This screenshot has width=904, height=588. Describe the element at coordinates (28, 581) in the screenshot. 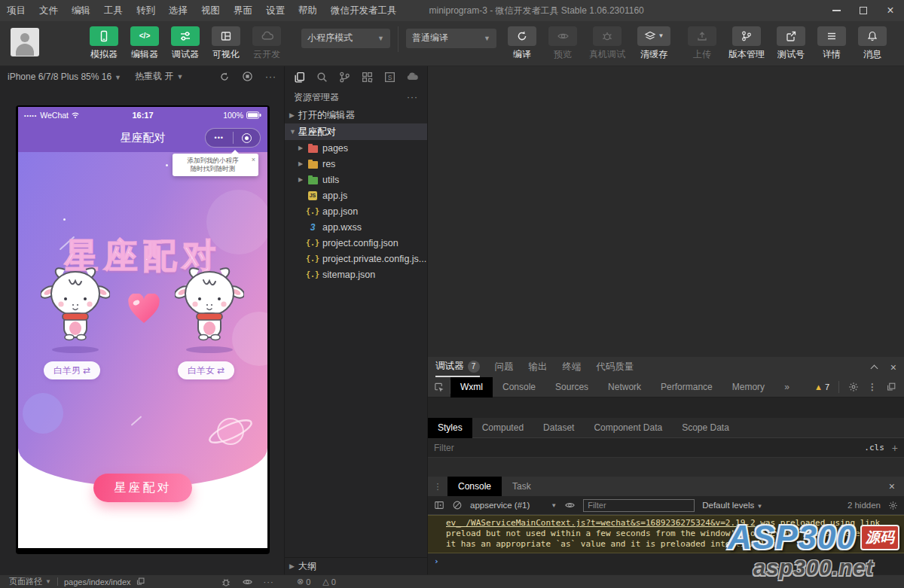

I see `page-path-select: 页面路径 ▼` at that location.